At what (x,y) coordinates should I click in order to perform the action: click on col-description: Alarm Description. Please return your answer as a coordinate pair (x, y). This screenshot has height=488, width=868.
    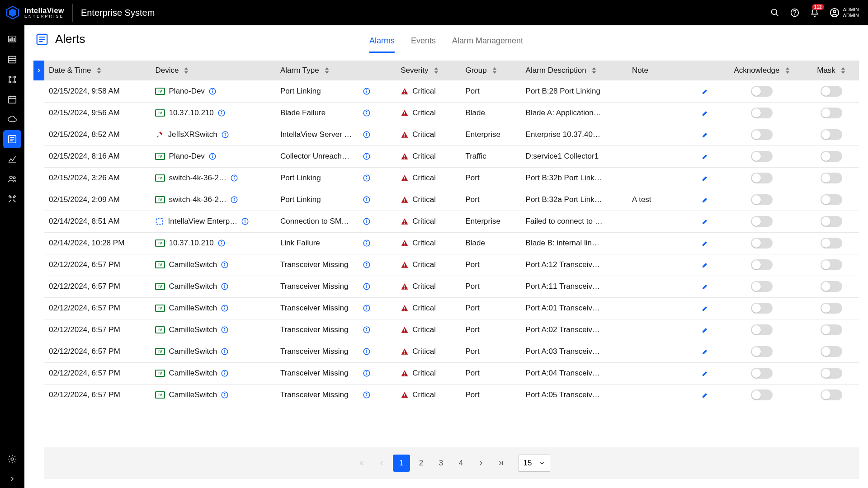
    Looking at the image, I should click on (556, 70).